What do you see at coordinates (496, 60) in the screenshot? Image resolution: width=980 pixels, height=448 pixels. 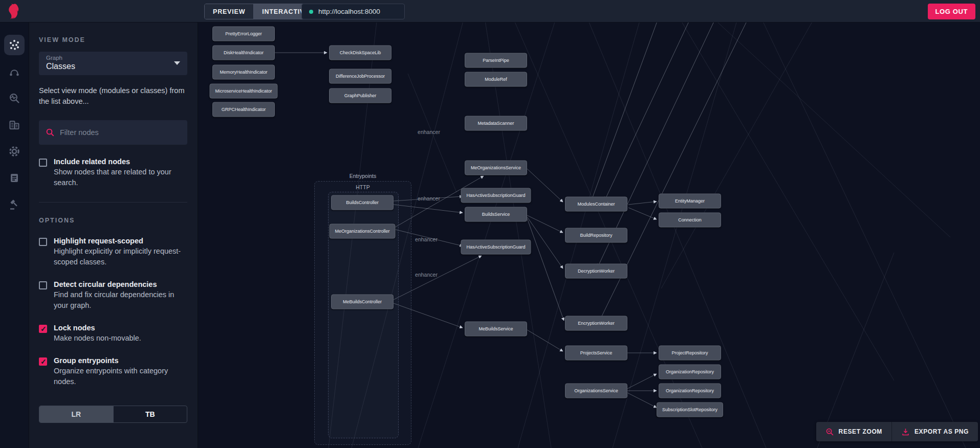 I see `graph-node: ParseIntPipe` at bounding box center [496, 60].